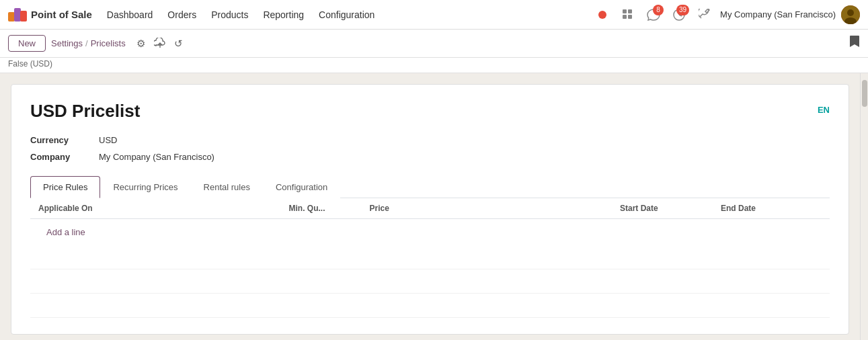 The image size is (868, 340). I want to click on refresh-icon-btn: ↺, so click(179, 44).